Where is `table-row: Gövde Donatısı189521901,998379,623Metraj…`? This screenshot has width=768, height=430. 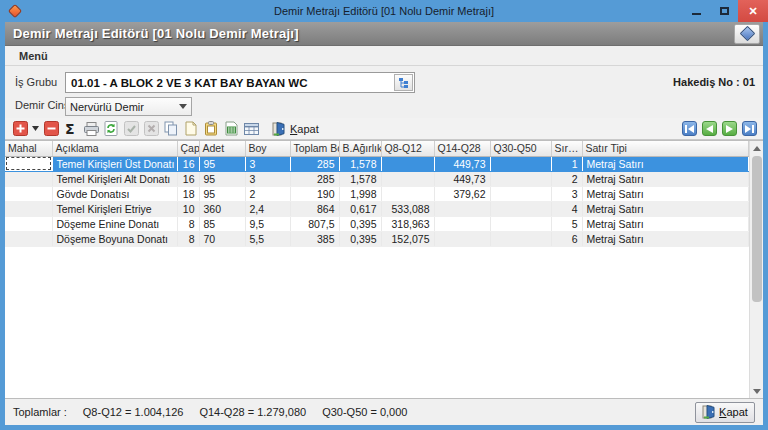
table-row: Gövde Donatısı189521901,998379,623Metraj… is located at coordinates (377, 194).